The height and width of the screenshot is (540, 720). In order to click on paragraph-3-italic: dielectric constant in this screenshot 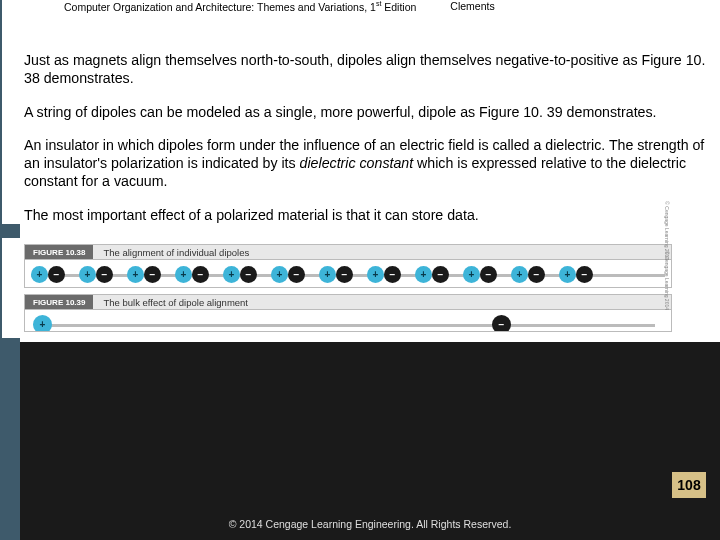, I will do `click(357, 163)`.